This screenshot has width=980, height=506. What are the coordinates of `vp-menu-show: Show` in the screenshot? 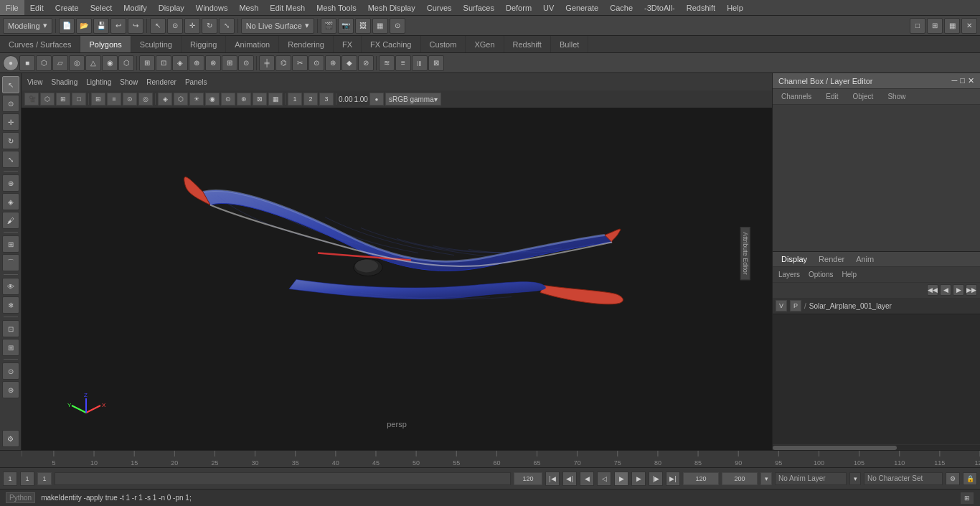 It's located at (129, 82).